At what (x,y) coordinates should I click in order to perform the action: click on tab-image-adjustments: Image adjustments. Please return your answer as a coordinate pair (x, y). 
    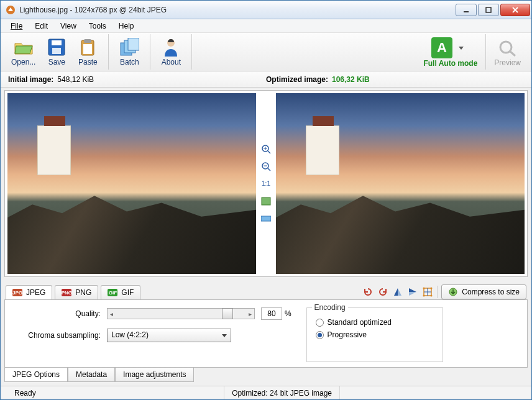
    Looking at the image, I should click on (154, 375).